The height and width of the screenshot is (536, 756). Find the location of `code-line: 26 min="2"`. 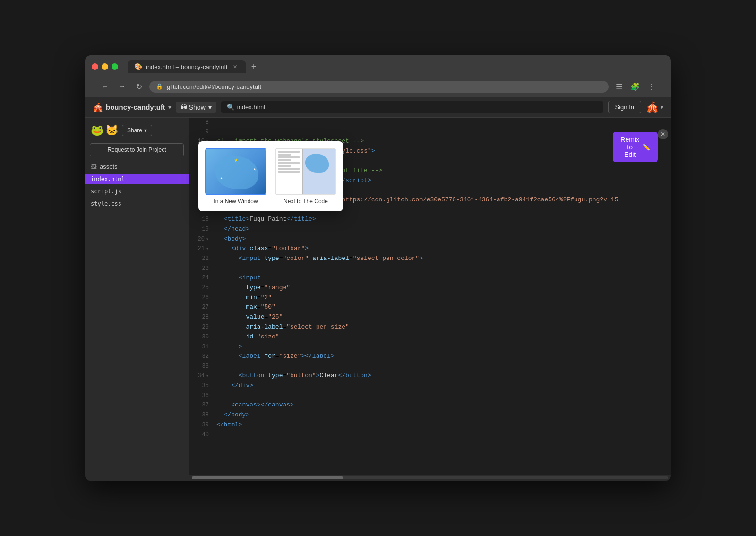

code-line: 26 min="2" is located at coordinates (430, 298).